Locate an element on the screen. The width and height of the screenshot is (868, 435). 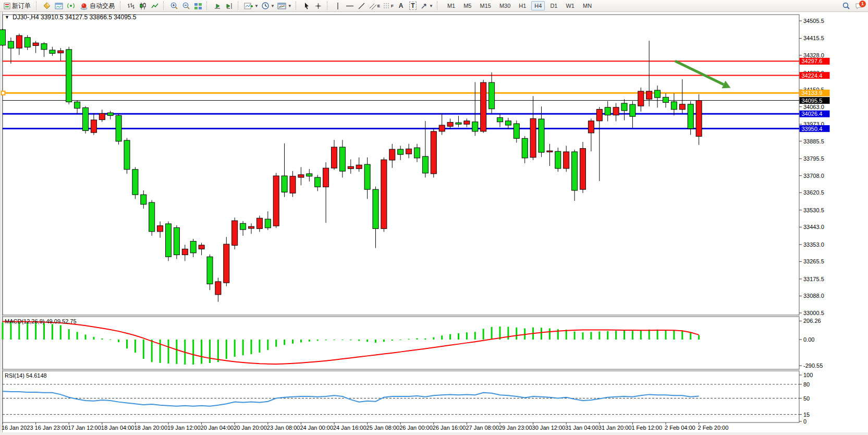
timeframe-H1: H1 is located at coordinates (522, 6).